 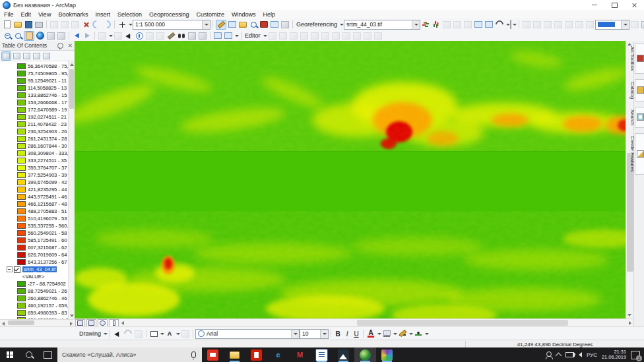 What do you see at coordinates (18, 25) in the screenshot?
I see `open-button` at bounding box center [18, 25].